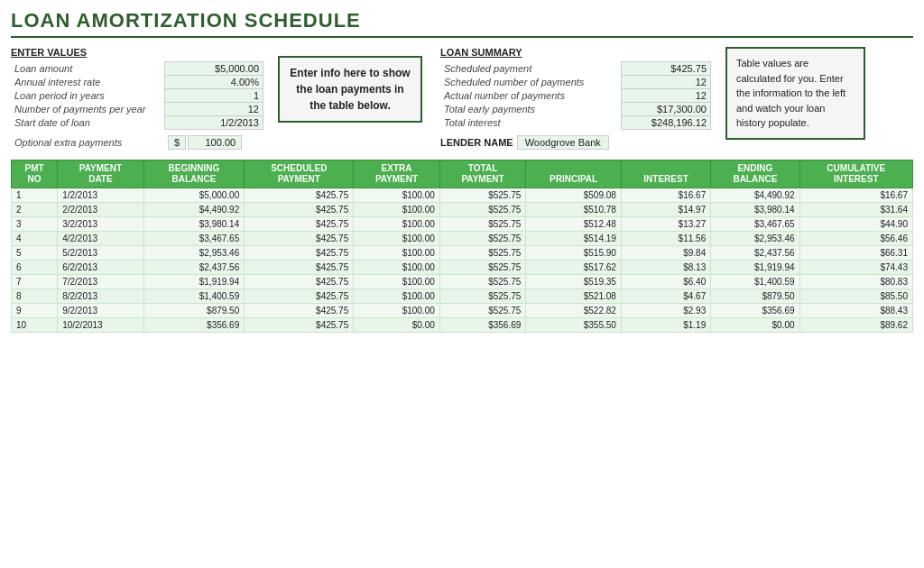  What do you see at coordinates (350, 89) in the screenshot?
I see `info-box: Enter info here to show the loan payment…` at bounding box center [350, 89].